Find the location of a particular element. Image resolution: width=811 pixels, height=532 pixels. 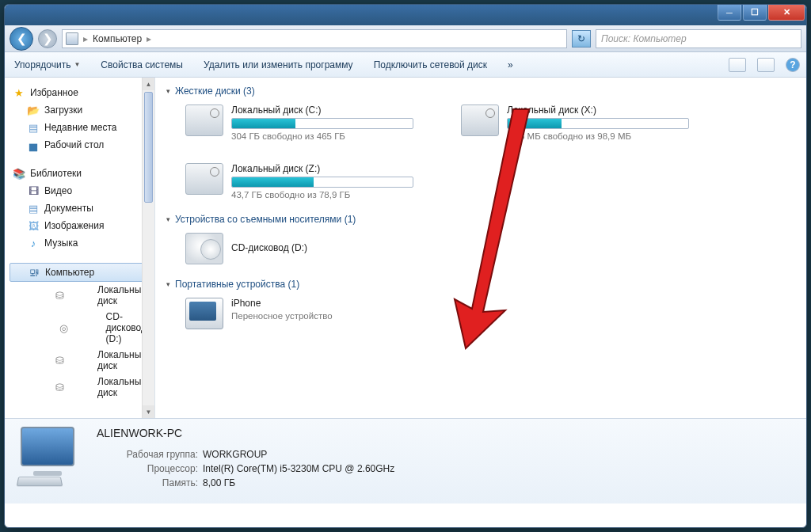

sidebar-recent: ▤Недавние места is located at coordinates (79, 127).